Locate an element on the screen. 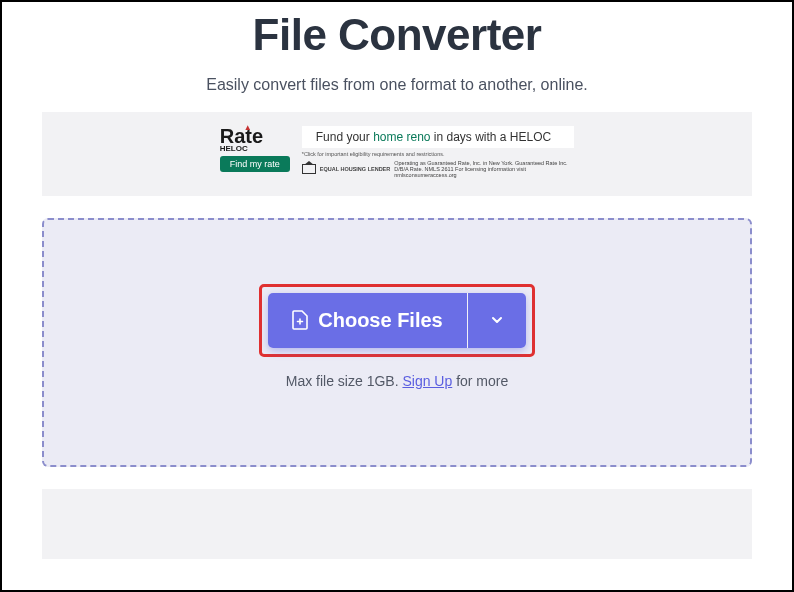 This screenshot has height=592, width=794. ad-lender-text: Operating as Guaranteed Rate, Inc. in Ne… is located at coordinates (484, 169).